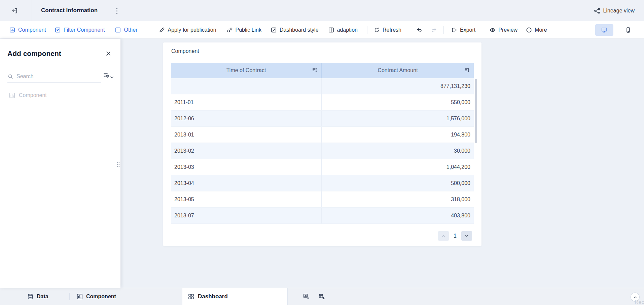 The height and width of the screenshot is (305, 644). Describe the element at coordinates (15, 11) in the screenshot. I see `exit-editor-button` at that location.